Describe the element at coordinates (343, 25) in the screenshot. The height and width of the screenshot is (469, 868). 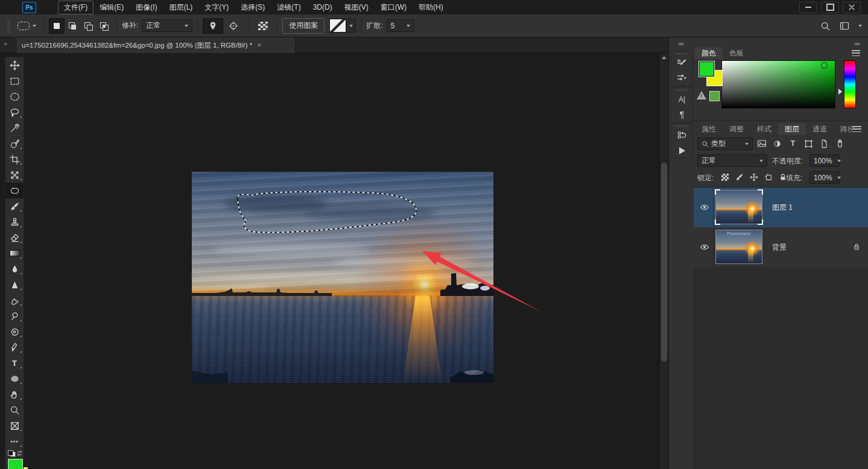
I see `pattern-picker` at that location.